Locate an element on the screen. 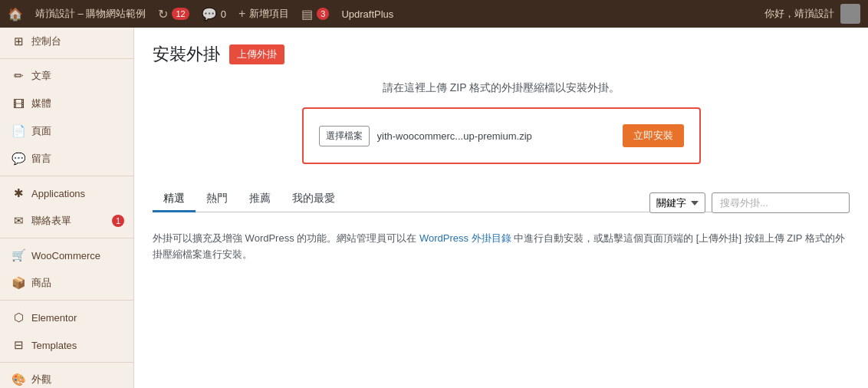  plugin-icon: ▤ is located at coordinates (307, 14).